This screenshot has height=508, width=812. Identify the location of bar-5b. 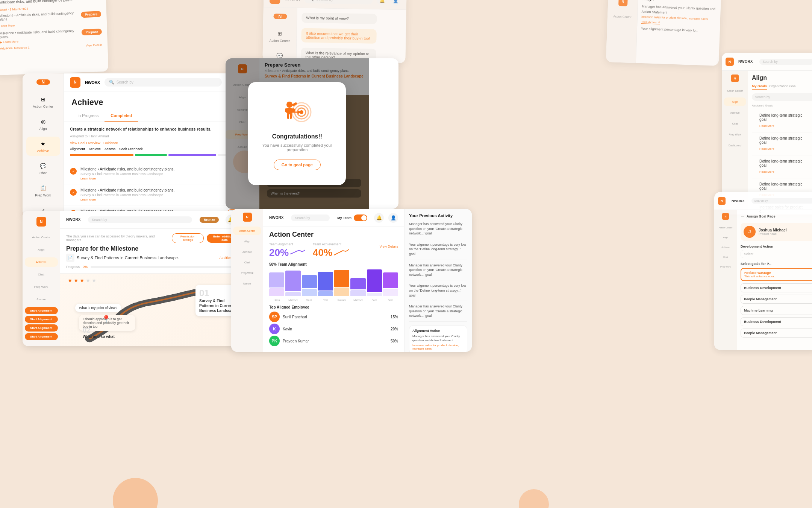
(342, 292).